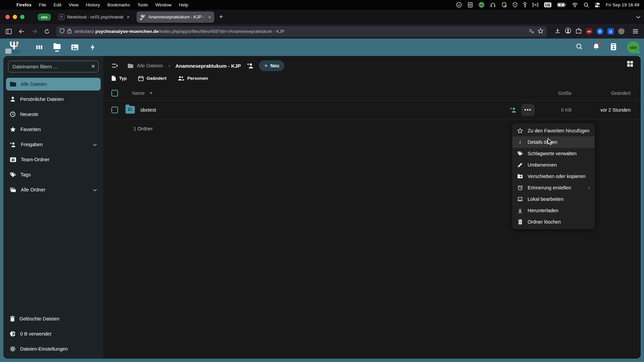  What do you see at coordinates (148, 110) in the screenshot?
I see `file-name: sbxtest` at bounding box center [148, 110].